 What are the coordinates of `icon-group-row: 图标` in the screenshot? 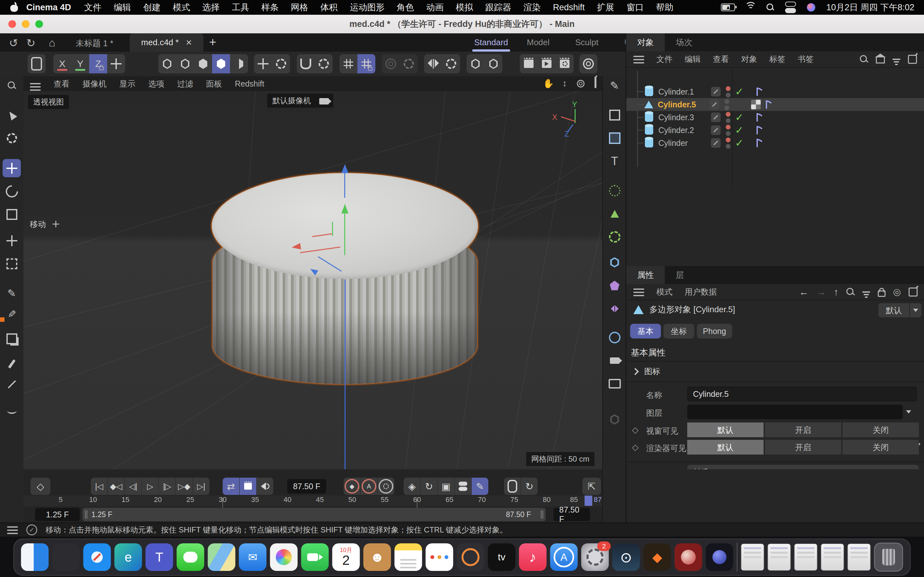 It's located at (646, 371).